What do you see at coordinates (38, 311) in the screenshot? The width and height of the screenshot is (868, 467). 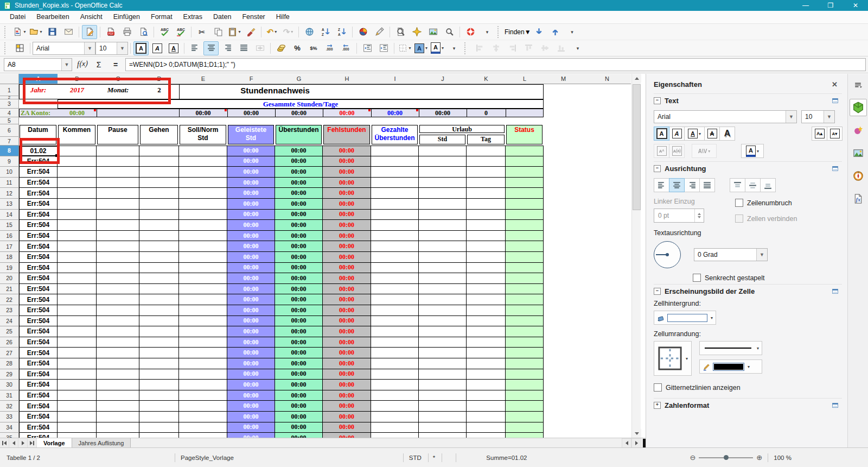 I see `cell-A23: Err:504` at bounding box center [38, 311].